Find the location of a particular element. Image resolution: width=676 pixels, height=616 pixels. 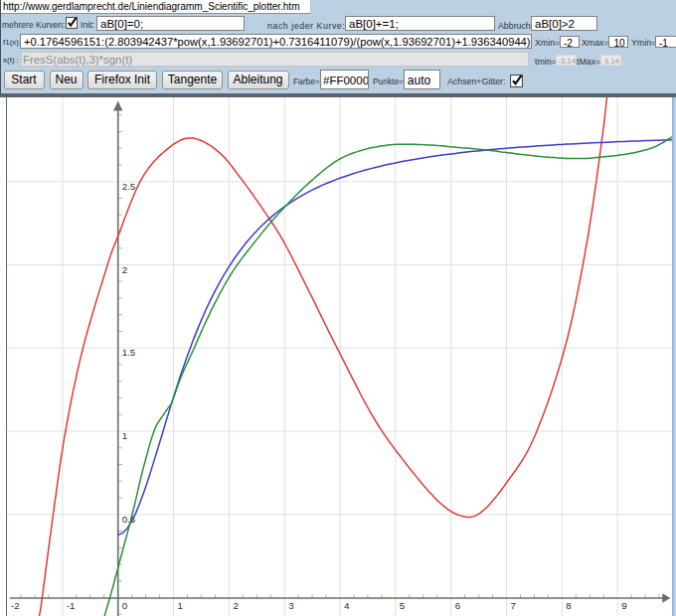

svg-text: 8 is located at coordinates (569, 606).